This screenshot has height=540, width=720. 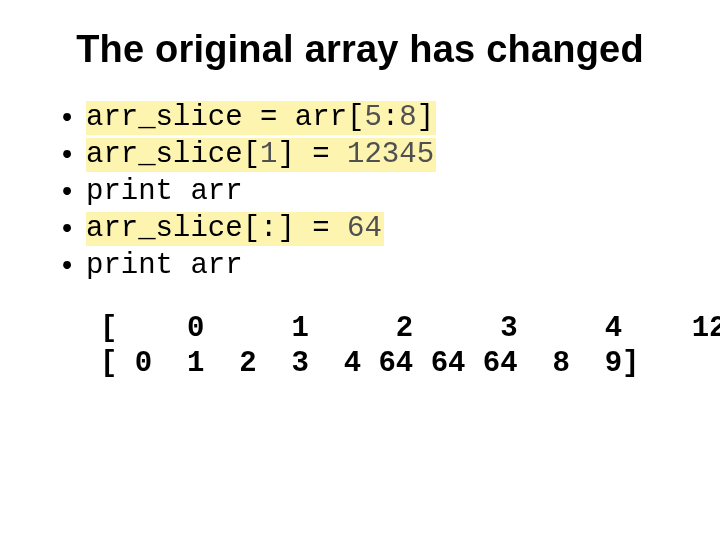 What do you see at coordinates (360, 154) in the screenshot?
I see `code-line-2: arr_slice[1] = 12345` at bounding box center [360, 154].